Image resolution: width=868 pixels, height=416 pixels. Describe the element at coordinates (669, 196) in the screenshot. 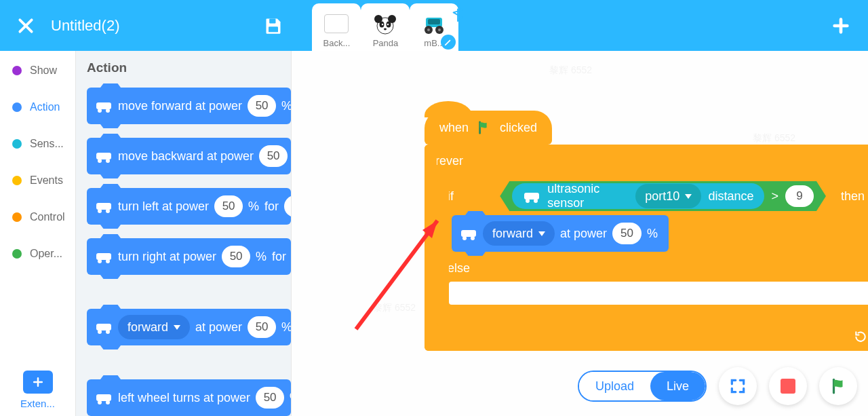

I see `port-dropdown: port10` at that location.